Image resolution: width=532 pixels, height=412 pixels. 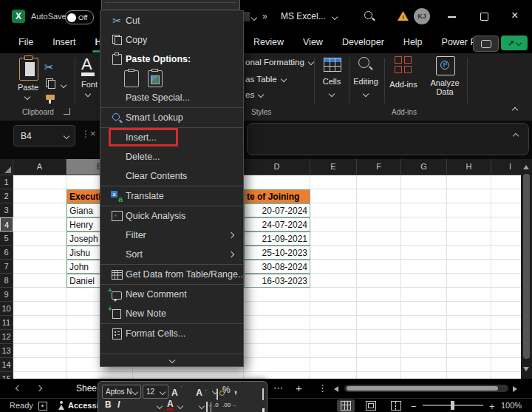 I want to click on cell-A10, so click(x=40, y=309).